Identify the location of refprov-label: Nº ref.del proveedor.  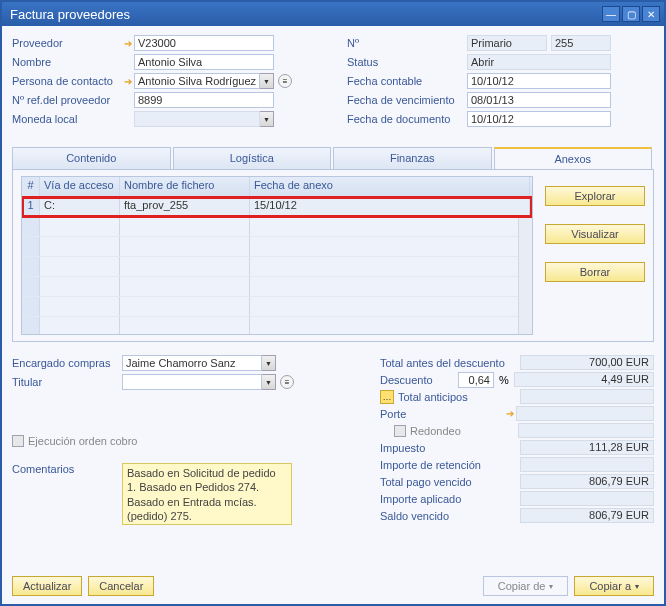
(67, 100).